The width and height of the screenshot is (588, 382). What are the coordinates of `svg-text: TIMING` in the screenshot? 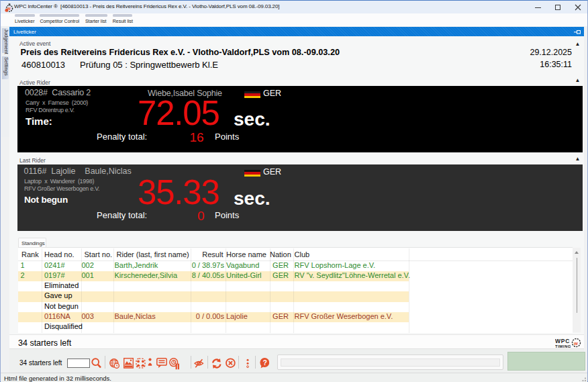 It's located at (563, 346).